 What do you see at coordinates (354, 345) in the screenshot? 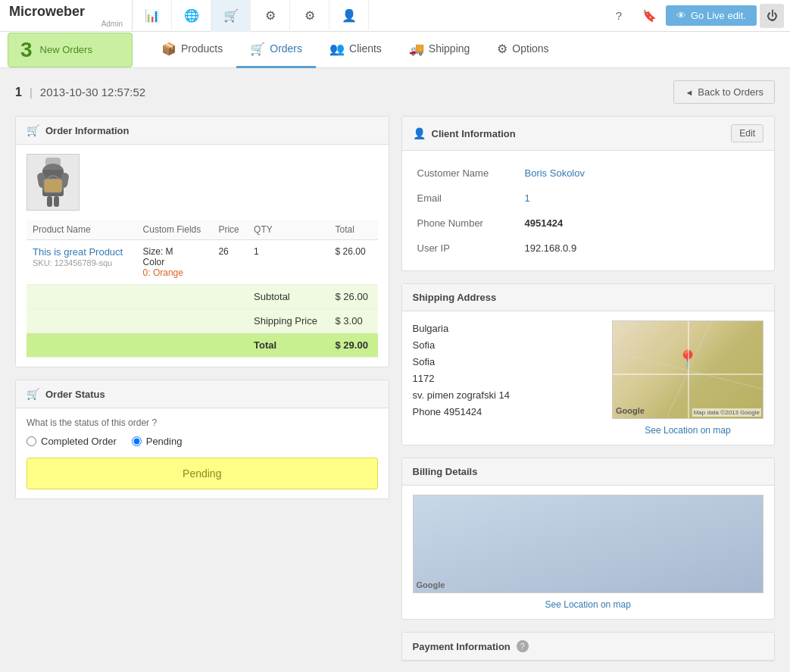
I see `total-value: $ 29.00` at bounding box center [354, 345].